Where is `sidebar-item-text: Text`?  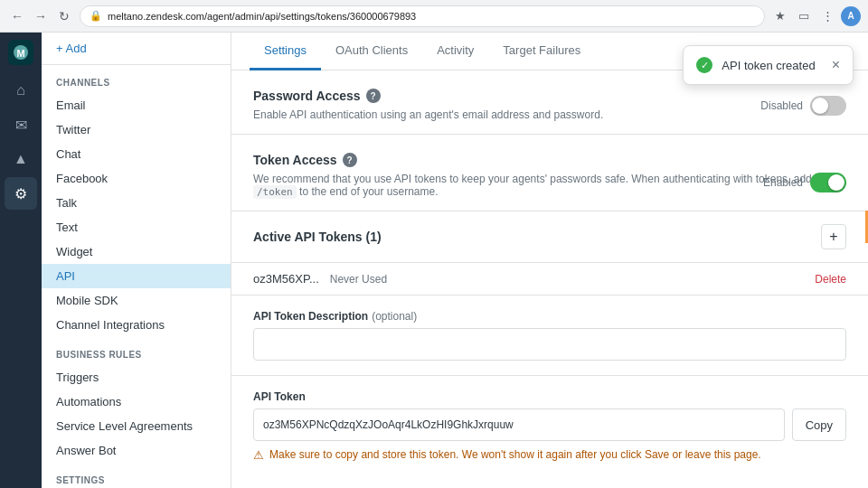
sidebar-item-text: Text is located at coordinates (136, 228).